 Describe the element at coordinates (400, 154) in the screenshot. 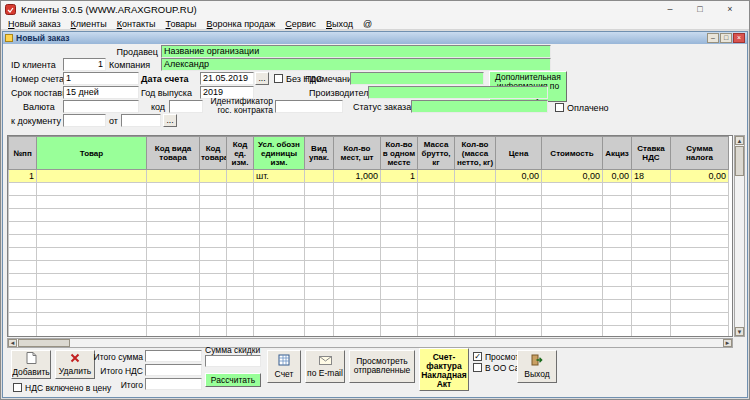

I see `column-header-8: Кол-во в одном месте` at that location.